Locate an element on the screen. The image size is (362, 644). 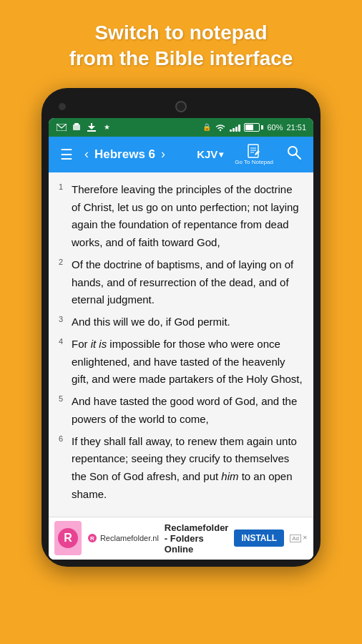
ad-logo-char: R is located at coordinates (68, 538).